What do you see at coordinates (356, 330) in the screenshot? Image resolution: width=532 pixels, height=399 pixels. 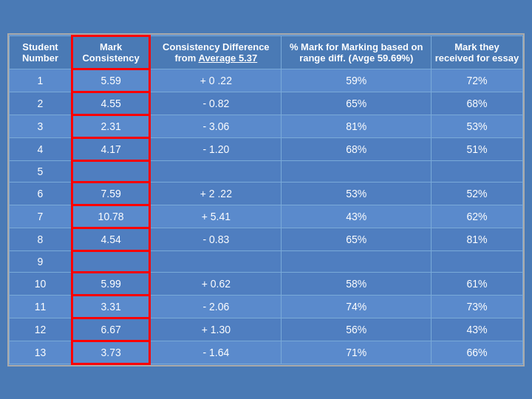 I see `cell-pct-mark: 56%` at bounding box center [356, 330].